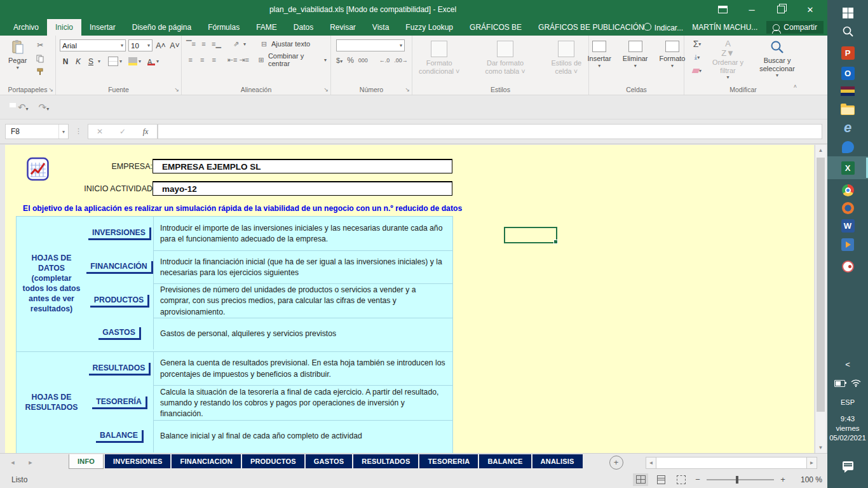 The height and width of the screenshot is (488, 868). Describe the element at coordinates (140, 61) in the screenshot. I see `fill-color-caret: ▾` at that location.